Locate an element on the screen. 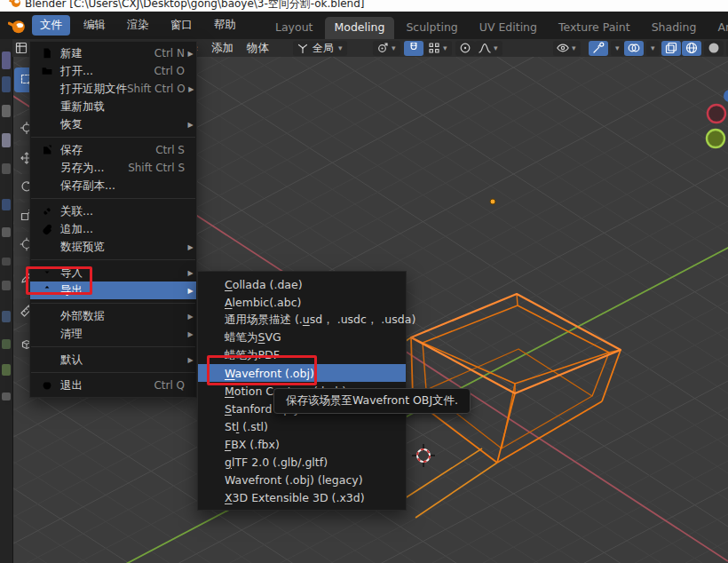  menubar-item-帮助: 帮助 is located at coordinates (226, 25).